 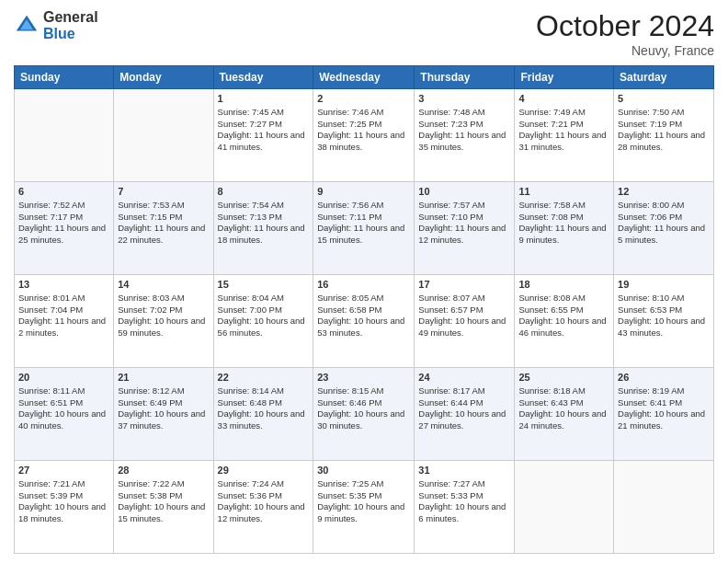 I want to click on sunset-text: Sunset: 5:35 PM, so click(x=349, y=495).